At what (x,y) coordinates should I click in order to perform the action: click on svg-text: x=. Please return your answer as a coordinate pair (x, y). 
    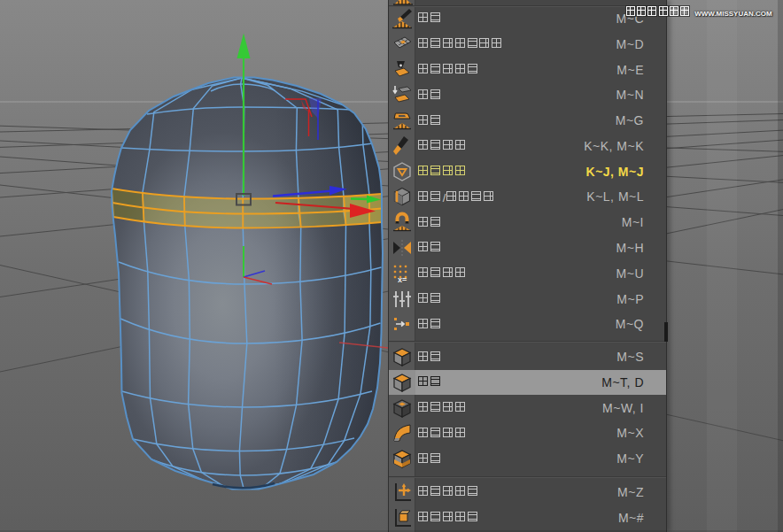
    Looking at the image, I should click on (402, 280).